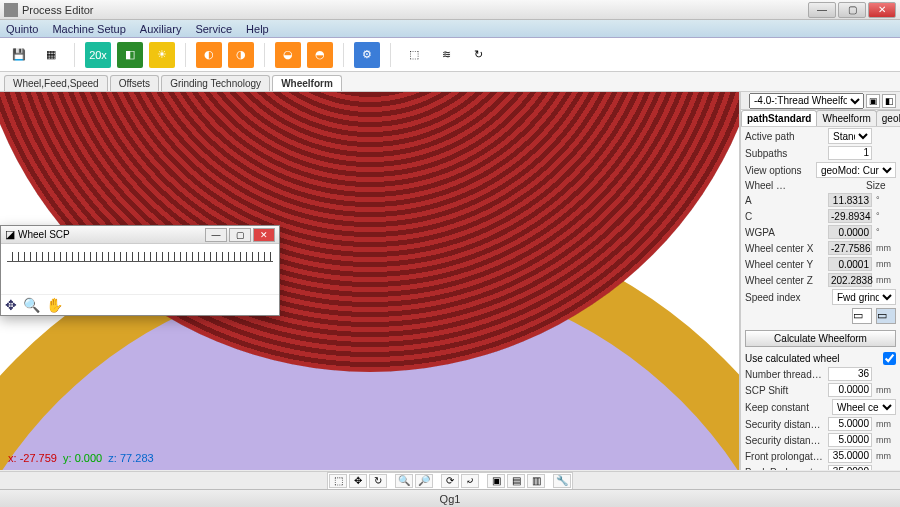 This screenshot has height=507, width=900. Describe the element at coordinates (882, 10) in the screenshot. I see `close-button: ✕` at that location.